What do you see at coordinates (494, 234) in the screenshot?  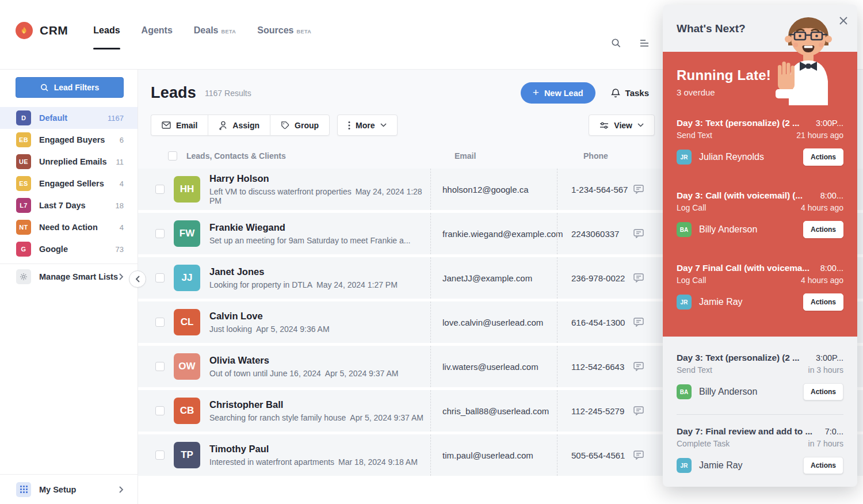 I see `lead-email: frankie.wiegand@example.com` at bounding box center [494, 234].